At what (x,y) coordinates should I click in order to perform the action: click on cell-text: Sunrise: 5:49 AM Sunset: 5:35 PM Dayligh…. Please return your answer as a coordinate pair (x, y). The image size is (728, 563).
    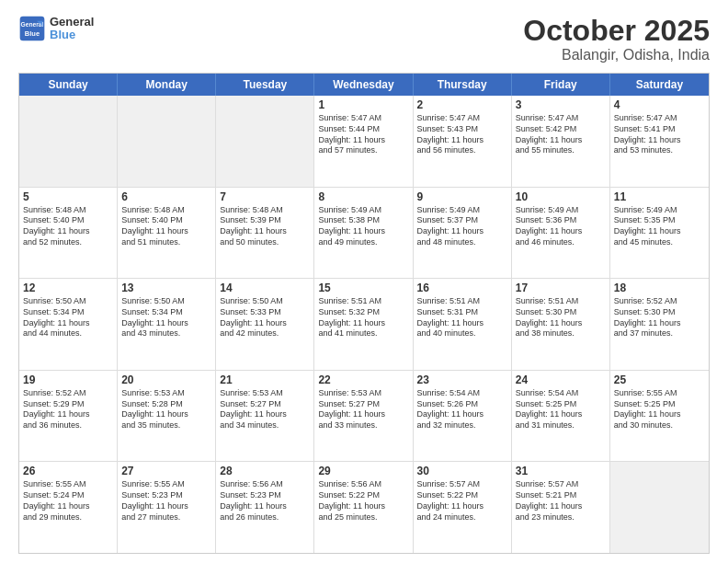
    Looking at the image, I should click on (660, 226).